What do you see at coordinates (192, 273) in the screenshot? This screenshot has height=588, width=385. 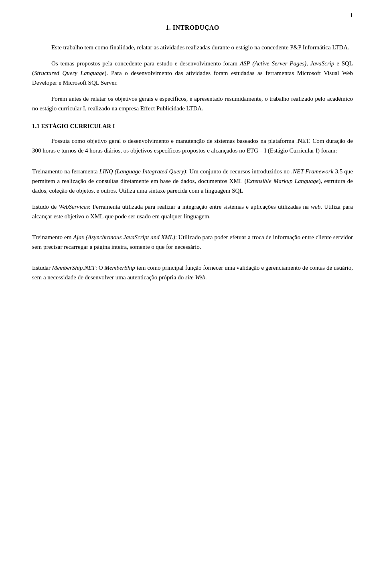 I see `list-item-membership: Estudar MemberShip.NET: O MemberShip tem…` at bounding box center [192, 273].